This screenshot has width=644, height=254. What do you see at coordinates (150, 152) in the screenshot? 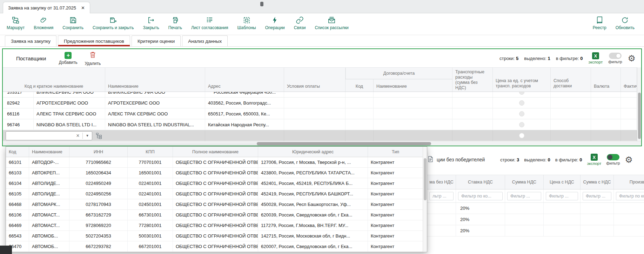
I see `lookup-column-kpp: КПП` at bounding box center [150, 152].